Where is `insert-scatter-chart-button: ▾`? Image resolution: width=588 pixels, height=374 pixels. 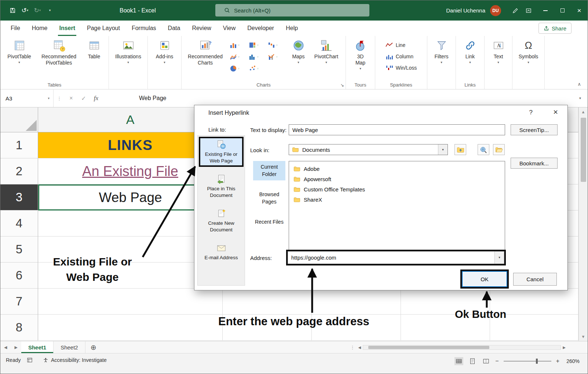 insert-scatter-chart-button: ▾ is located at coordinates (256, 69).